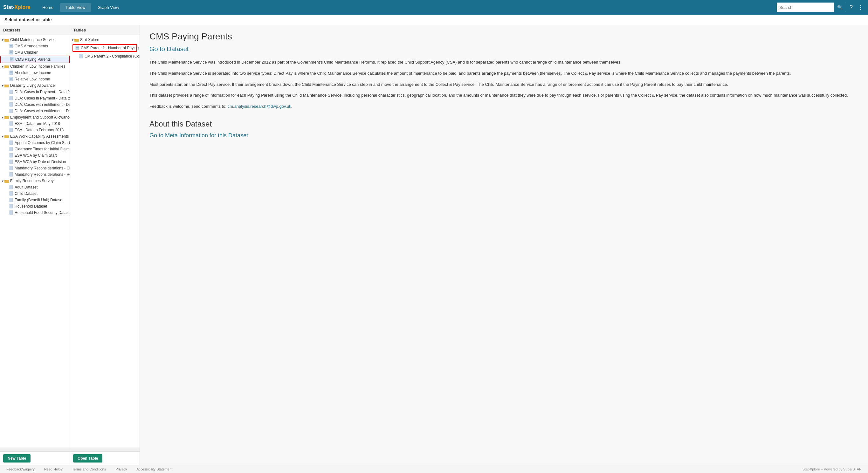 Image resolution: width=868 pixels, height=473 pixels. I want to click on feedback-email-link: cm.analysis.research@dwp.gov.uk, so click(259, 106).